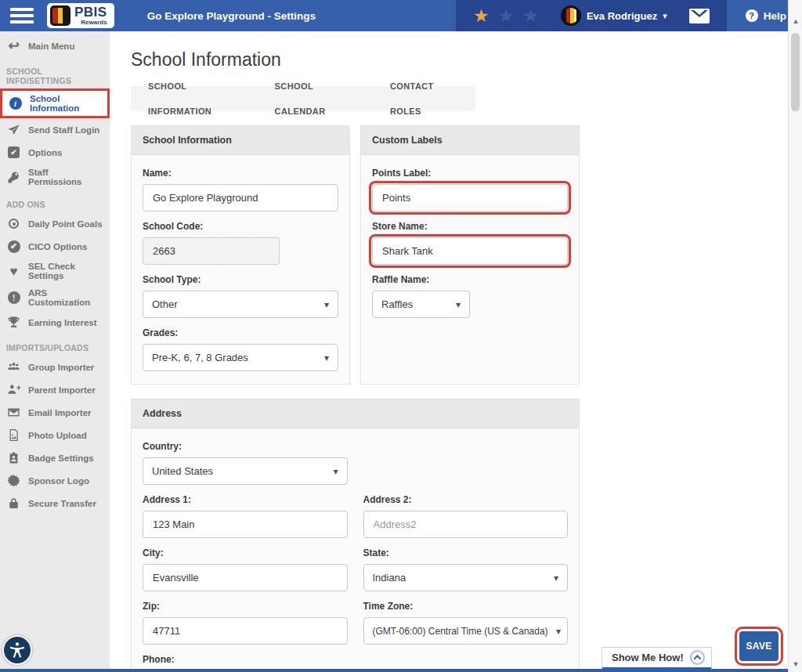 Image resolution: width=802 pixels, height=672 pixels. Describe the element at coordinates (245, 500) in the screenshot. I see `address1-label: Address 1:` at that location.